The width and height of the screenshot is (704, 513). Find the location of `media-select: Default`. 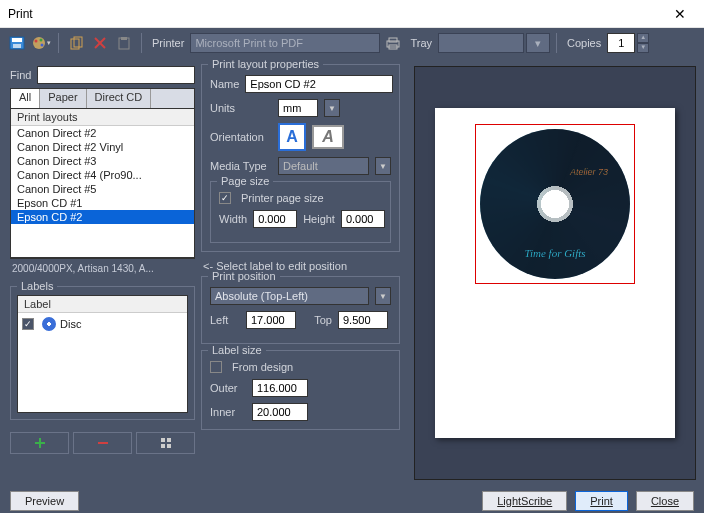

media-select: Default is located at coordinates (324, 166).